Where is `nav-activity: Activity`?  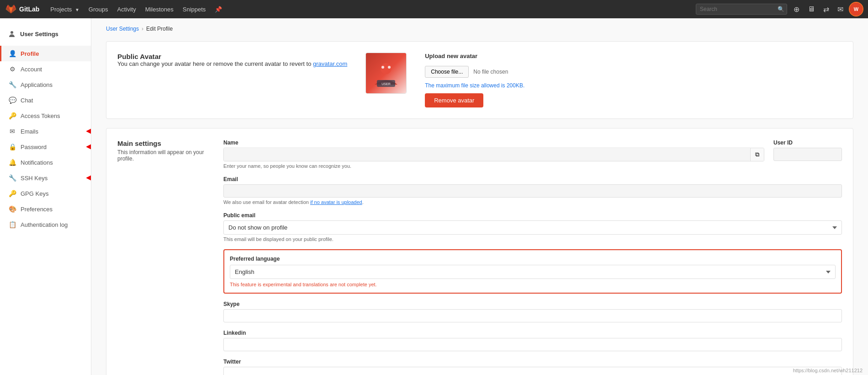
nav-activity: Activity is located at coordinates (126, 9).